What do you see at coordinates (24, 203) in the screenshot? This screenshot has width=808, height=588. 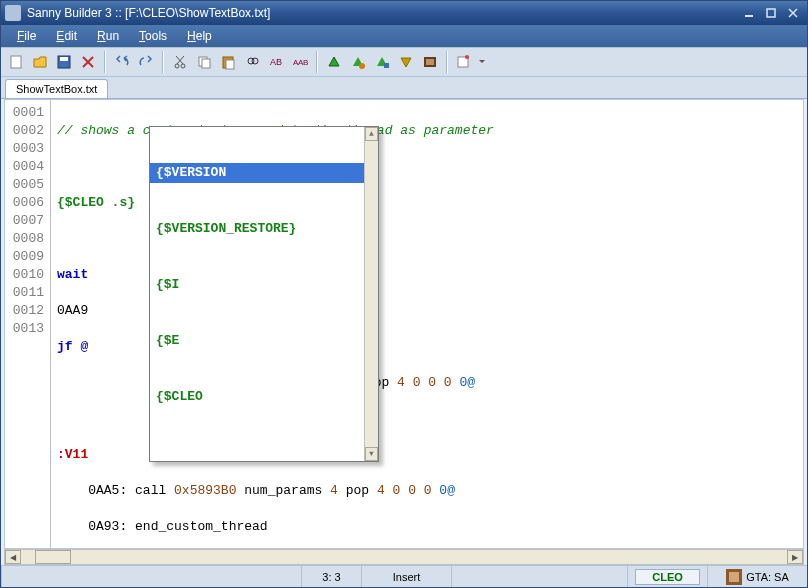 I see `line-number: 0006` at bounding box center [24, 203].